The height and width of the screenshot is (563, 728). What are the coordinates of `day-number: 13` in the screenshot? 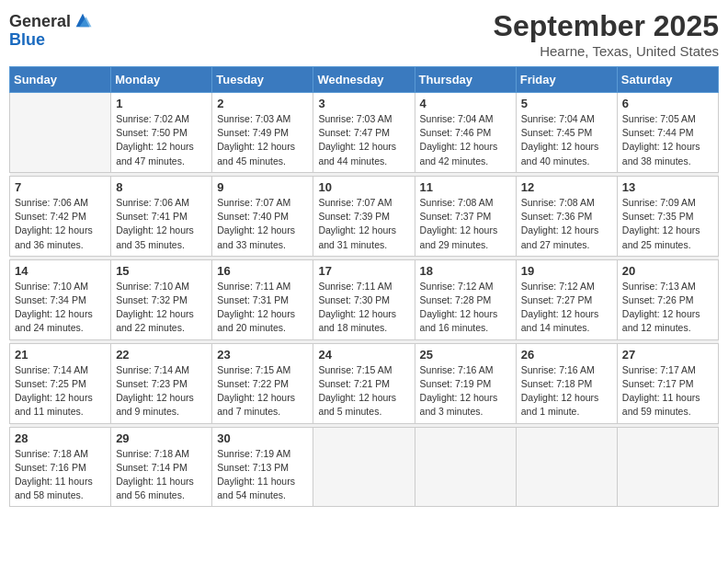 It's located at (667, 188).